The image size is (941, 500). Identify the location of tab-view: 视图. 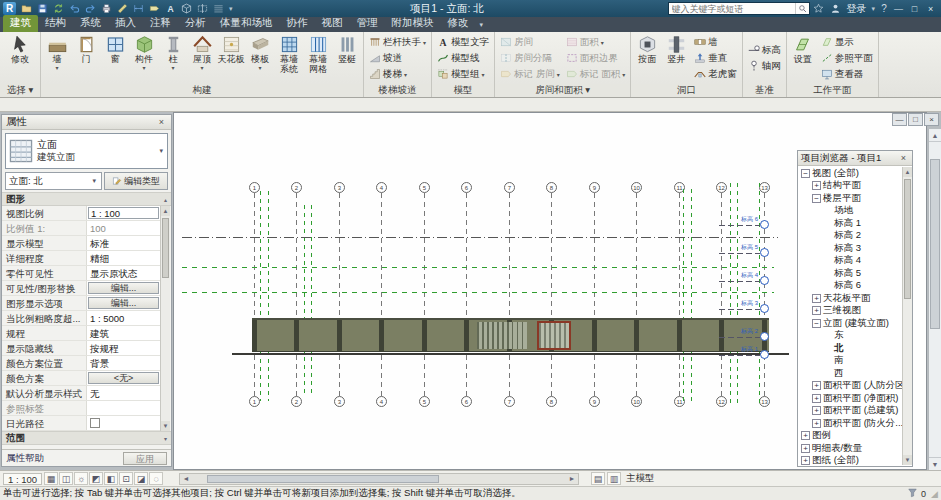
(332, 24).